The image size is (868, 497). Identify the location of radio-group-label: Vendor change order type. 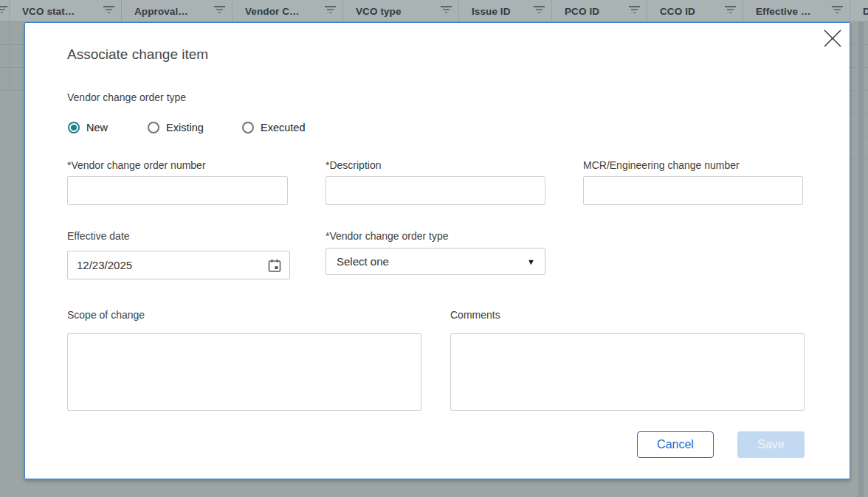
(127, 97).